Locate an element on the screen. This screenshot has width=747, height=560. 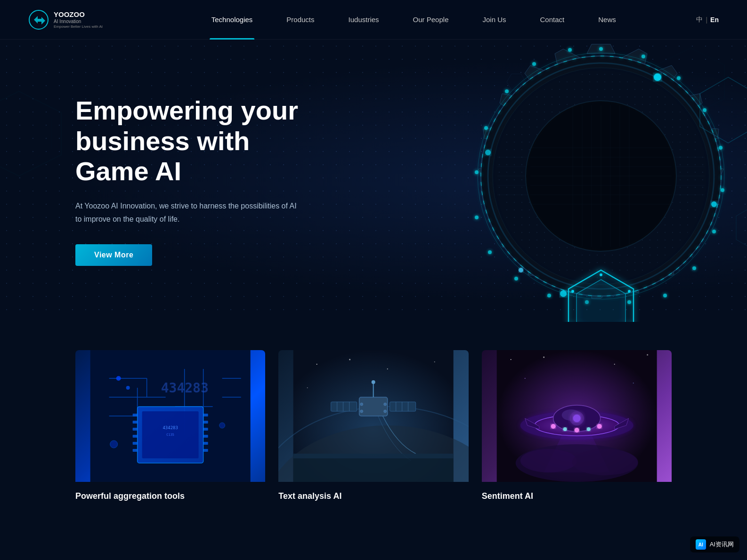
watermark: AI AI资讯网 is located at coordinates (715, 539).